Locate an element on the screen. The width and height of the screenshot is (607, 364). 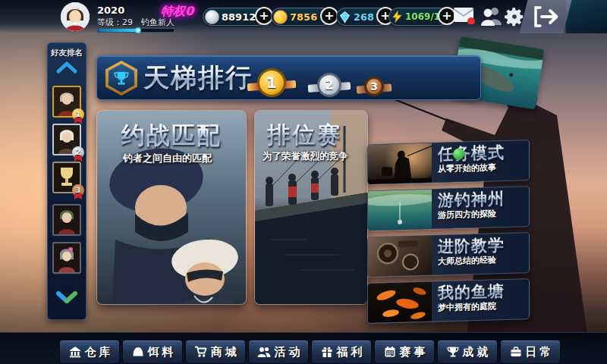
pond-card-title: 我的鱼塘 is located at coordinates (483, 291).